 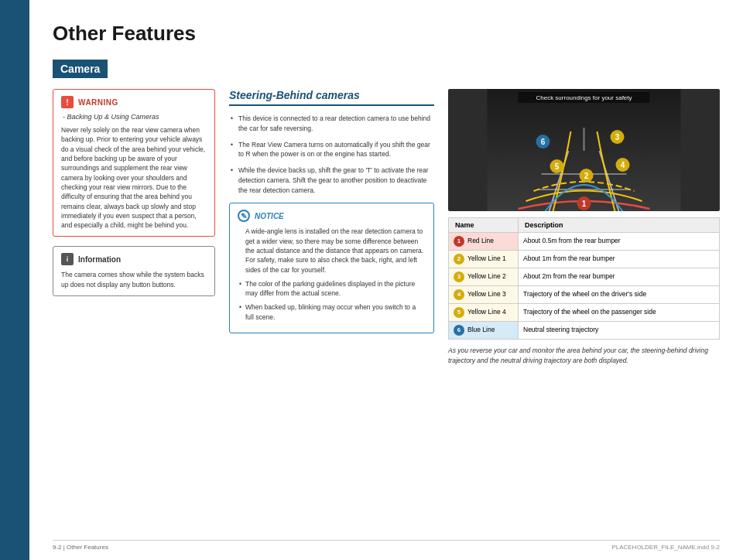 What do you see at coordinates (487, 295) in the screenshot?
I see `name-label: Yellow Line 3` at bounding box center [487, 295].